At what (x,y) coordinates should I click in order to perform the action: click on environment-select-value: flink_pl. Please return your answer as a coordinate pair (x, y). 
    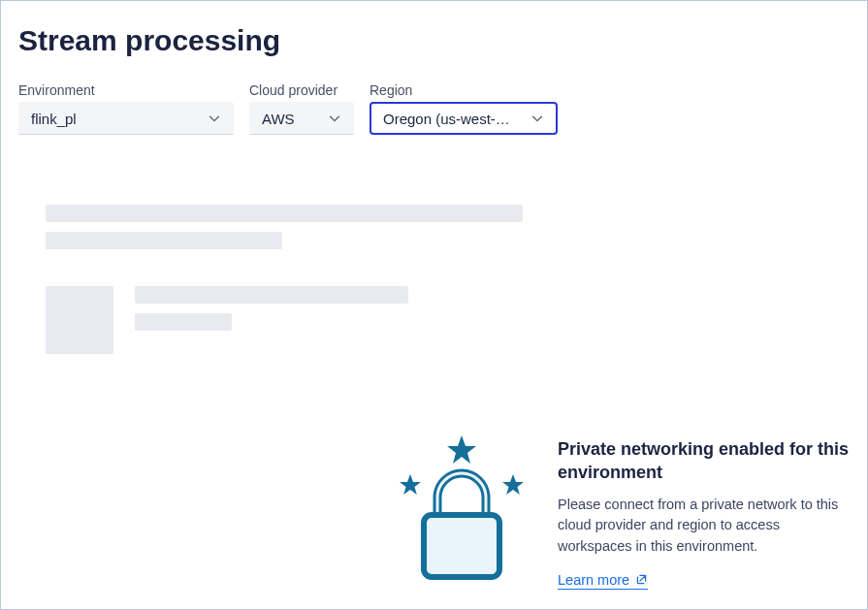
    Looking at the image, I should click on (54, 118).